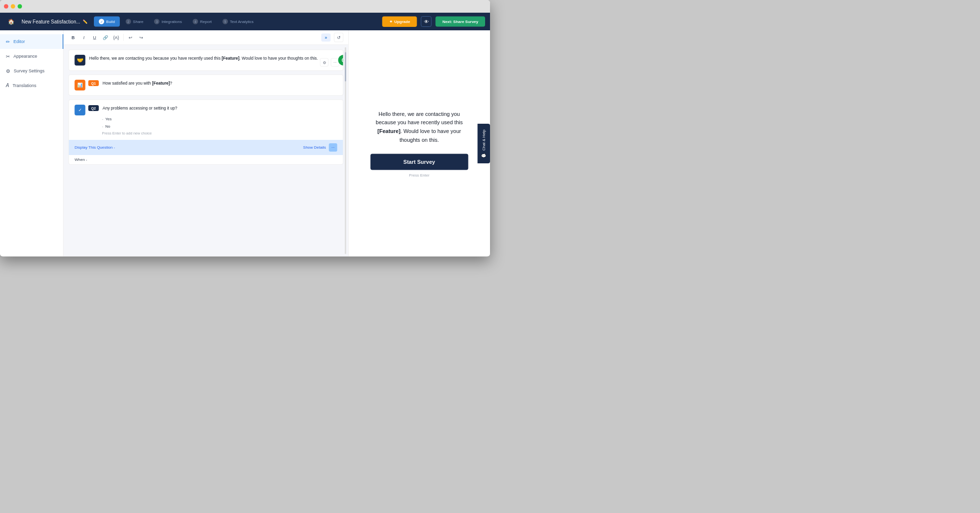 The height and width of the screenshot is (513, 980). Describe the element at coordinates (123, 38) in the screenshot. I see `toolbar-separator` at that location.